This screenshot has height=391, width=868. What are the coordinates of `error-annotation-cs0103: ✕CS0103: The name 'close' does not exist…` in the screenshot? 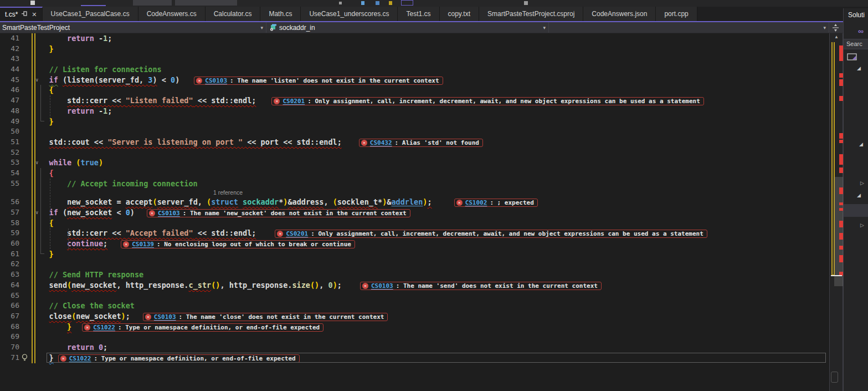 It's located at (266, 317).